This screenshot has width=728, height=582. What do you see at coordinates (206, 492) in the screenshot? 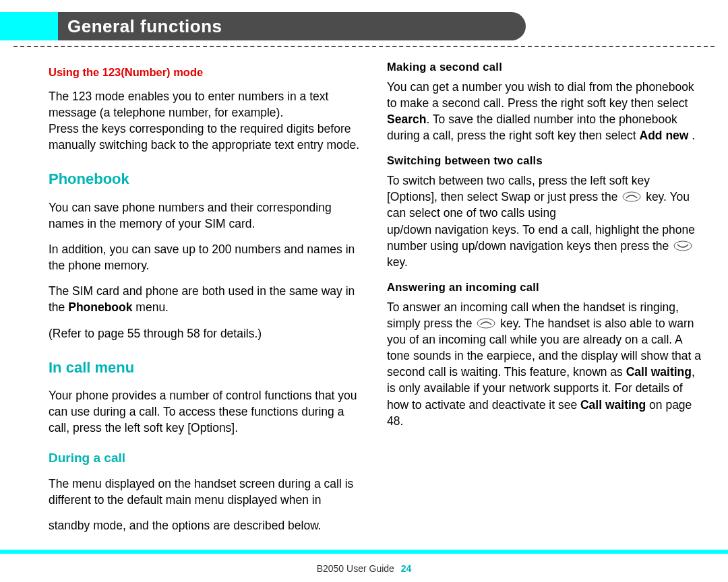
I see `body-text: The menu displayed on the handset screen…` at bounding box center [206, 492].